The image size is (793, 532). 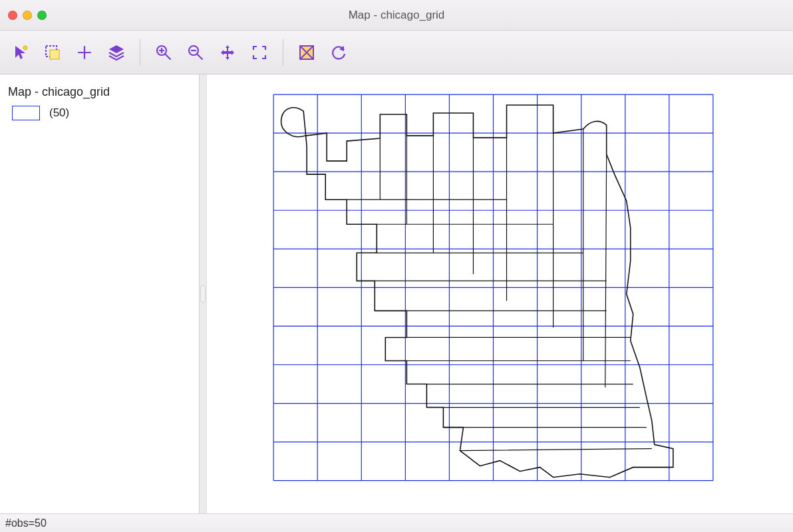 I want to click on layers-icon, so click(x=116, y=53).